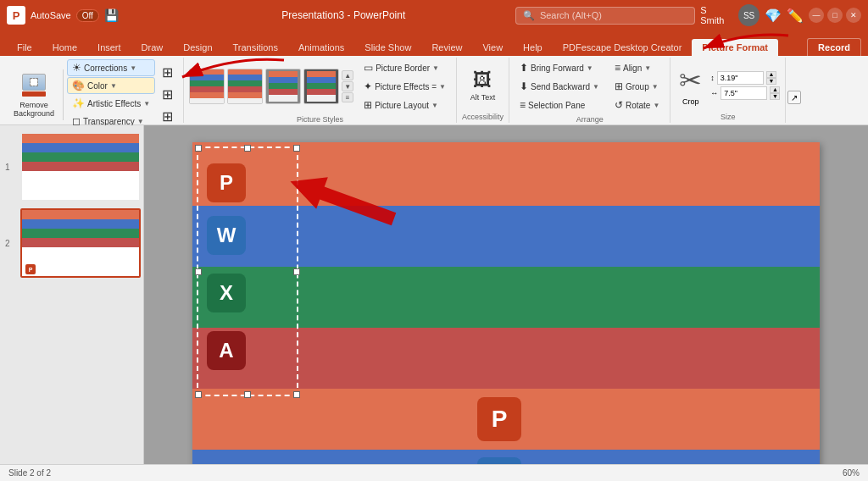  Describe the element at coordinates (559, 86) in the screenshot. I see `send-backward-button: ⬇ Send Backward ▼` at that location.